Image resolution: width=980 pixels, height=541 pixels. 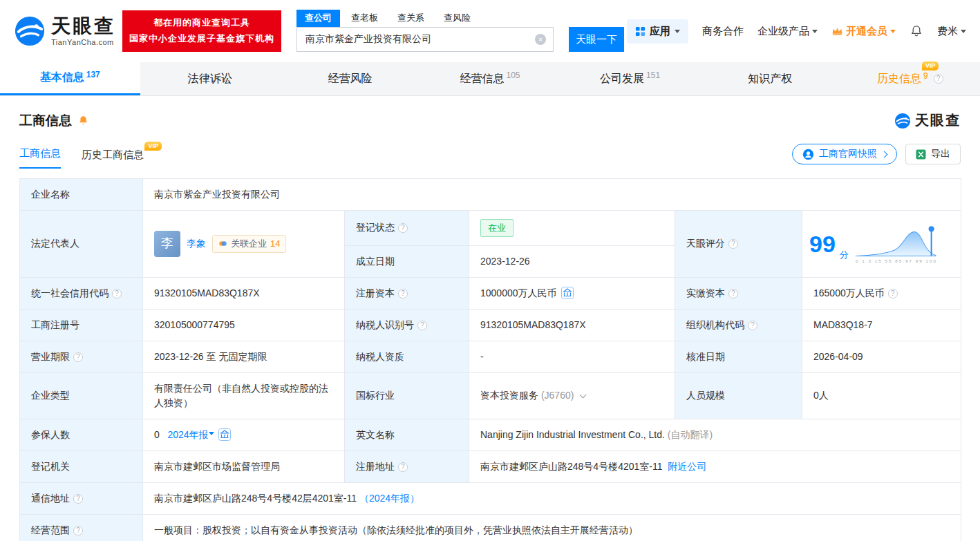 I want to click on field-label: 经营范围?, so click(x=82, y=528).